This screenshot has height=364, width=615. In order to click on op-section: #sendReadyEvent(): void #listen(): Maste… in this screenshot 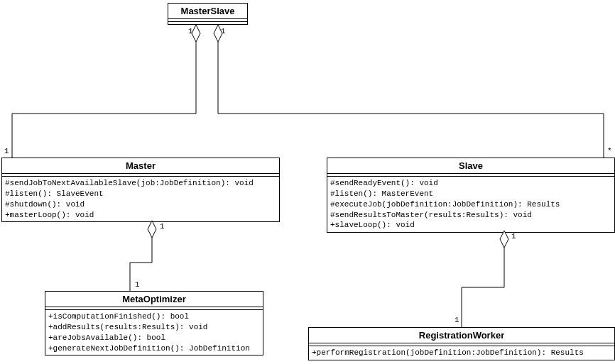, I will do `click(471, 204)`.